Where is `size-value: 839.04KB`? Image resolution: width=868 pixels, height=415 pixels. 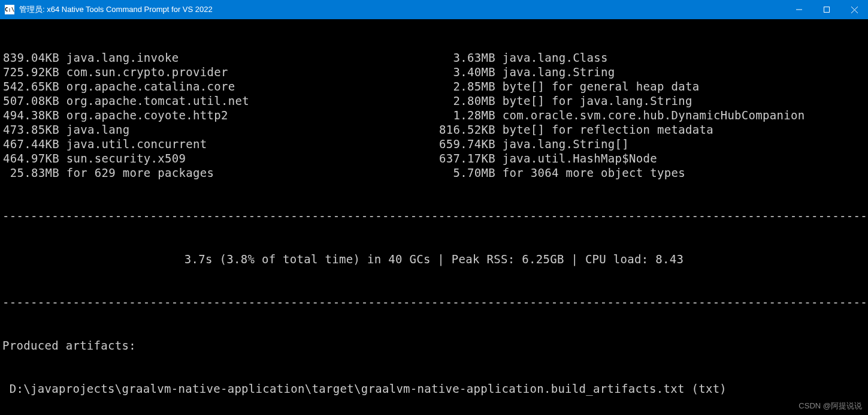
size-value: 839.04KB is located at coordinates (31, 58).